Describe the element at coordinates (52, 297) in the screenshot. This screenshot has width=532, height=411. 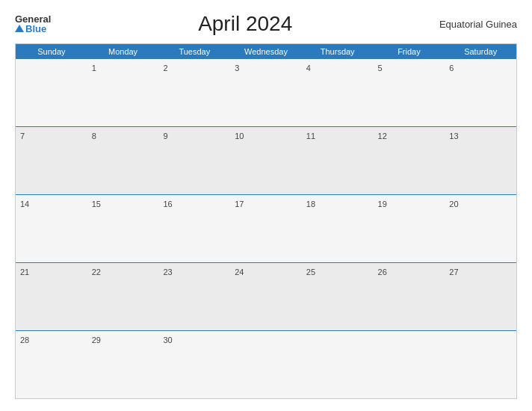
I see `calendar-cell-w4-sun: 21` at that location.